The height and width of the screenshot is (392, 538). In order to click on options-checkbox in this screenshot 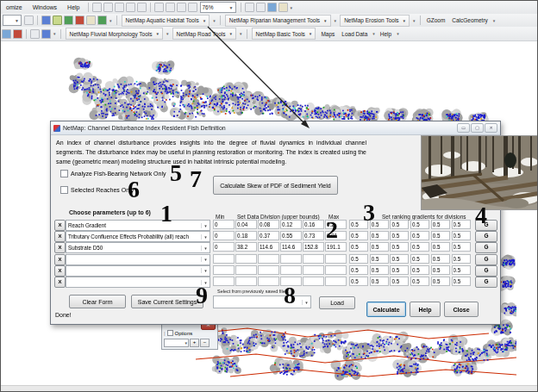, I will do `click(171, 333)`.